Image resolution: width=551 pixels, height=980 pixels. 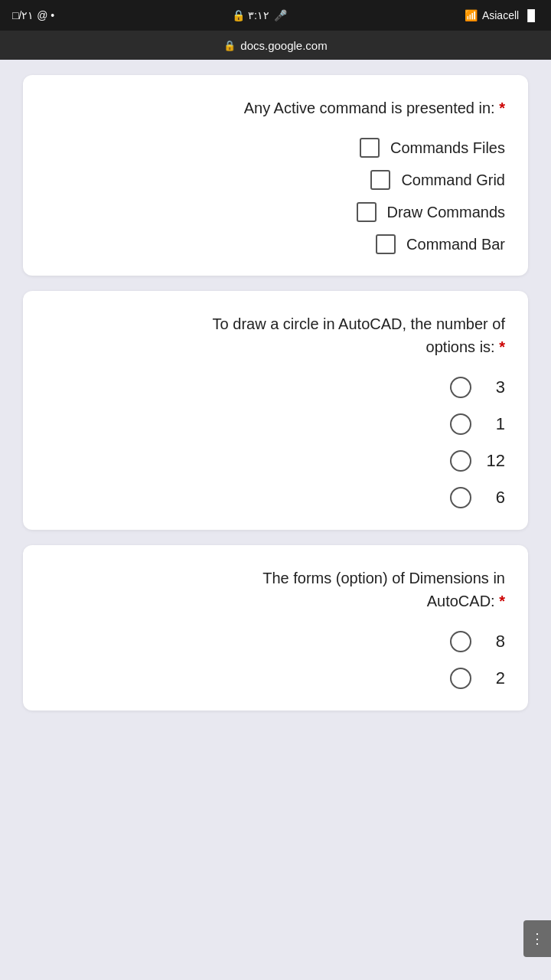 What do you see at coordinates (494, 678) in the screenshot?
I see `option-2-label: 2` at bounding box center [494, 678].